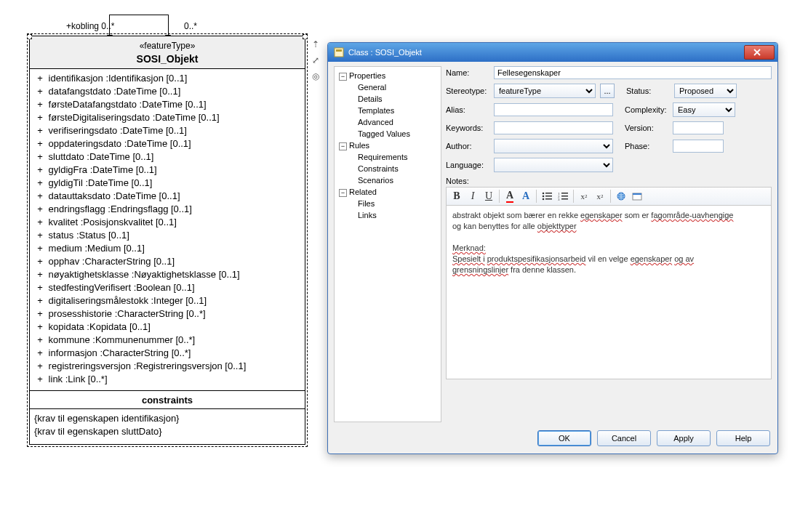  I want to click on uml-role-label-2: 0..*, so click(191, 26).